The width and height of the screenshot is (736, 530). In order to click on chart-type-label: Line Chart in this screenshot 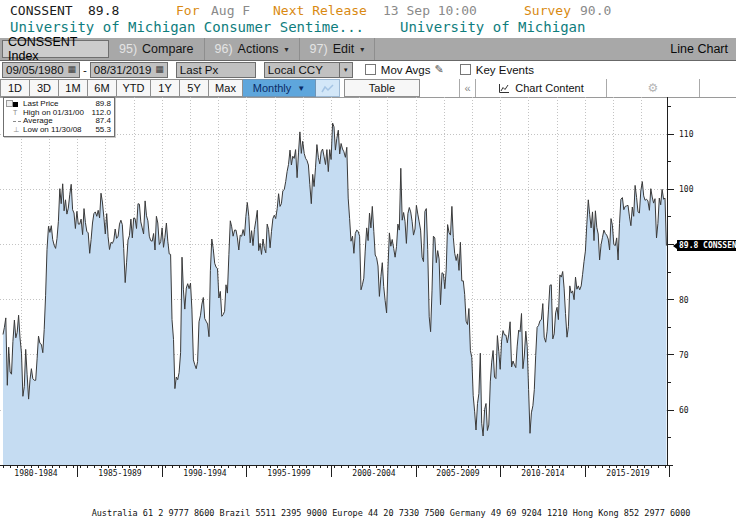, I will do `click(699, 49)`.